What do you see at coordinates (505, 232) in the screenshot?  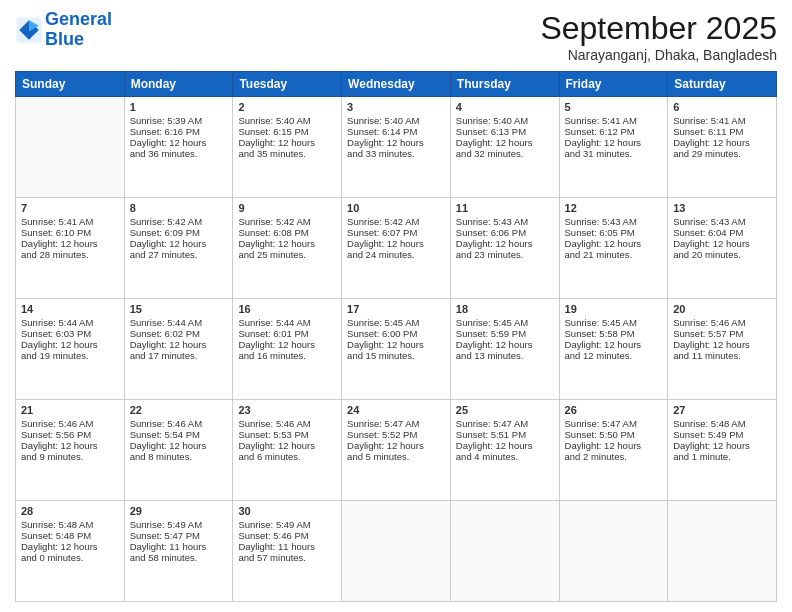 I see `day-info-line: Sunset: 6:06 PM` at bounding box center [505, 232].